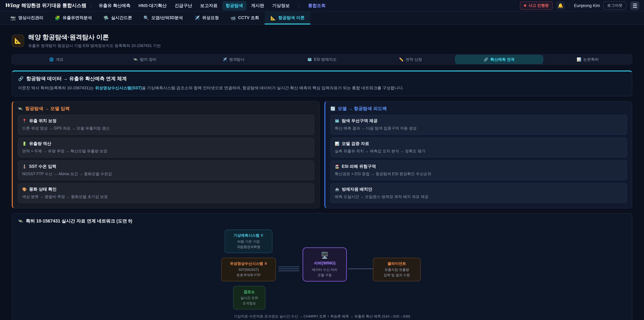 This screenshot has width=644, height=320. What do you see at coordinates (322, 79) in the screenshot?
I see `linkage-panel-title-row: 🔗 항공탐색 데이터 → 유출유 확산예측 연계 체계` at bounding box center [322, 79].